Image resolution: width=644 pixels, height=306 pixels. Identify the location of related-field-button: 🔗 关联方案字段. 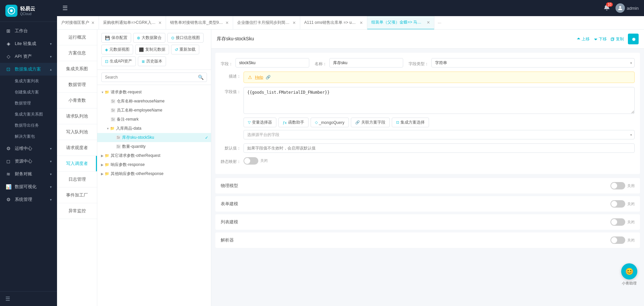
(370, 122).